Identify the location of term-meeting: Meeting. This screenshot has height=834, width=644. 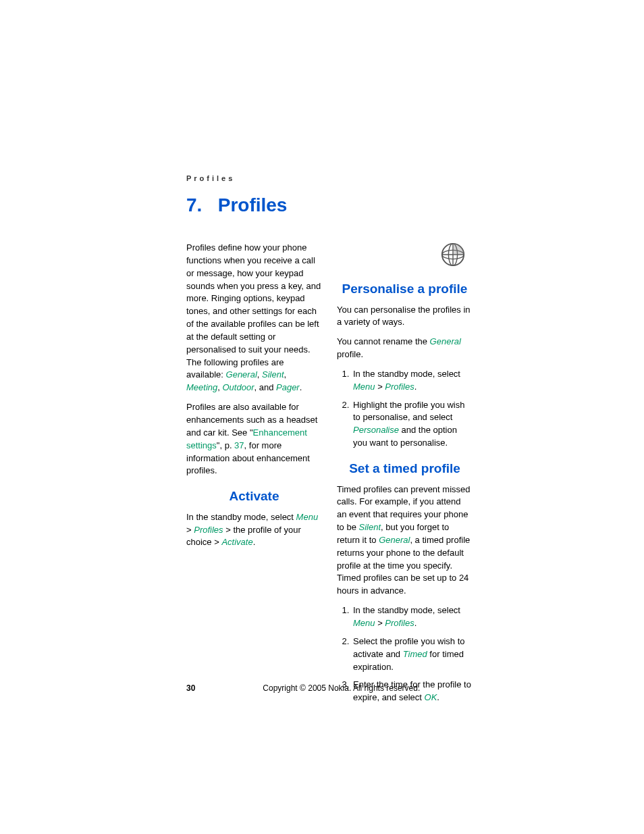
(202, 388).